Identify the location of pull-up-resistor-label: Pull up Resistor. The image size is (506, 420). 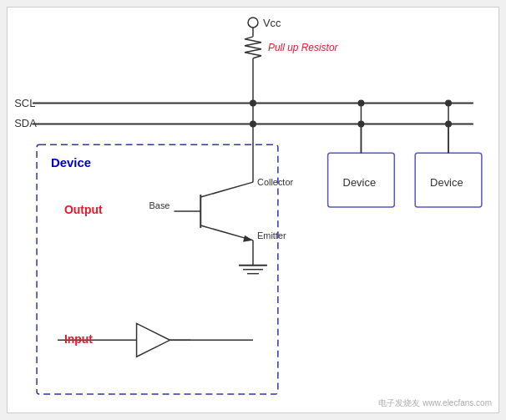
(304, 48).